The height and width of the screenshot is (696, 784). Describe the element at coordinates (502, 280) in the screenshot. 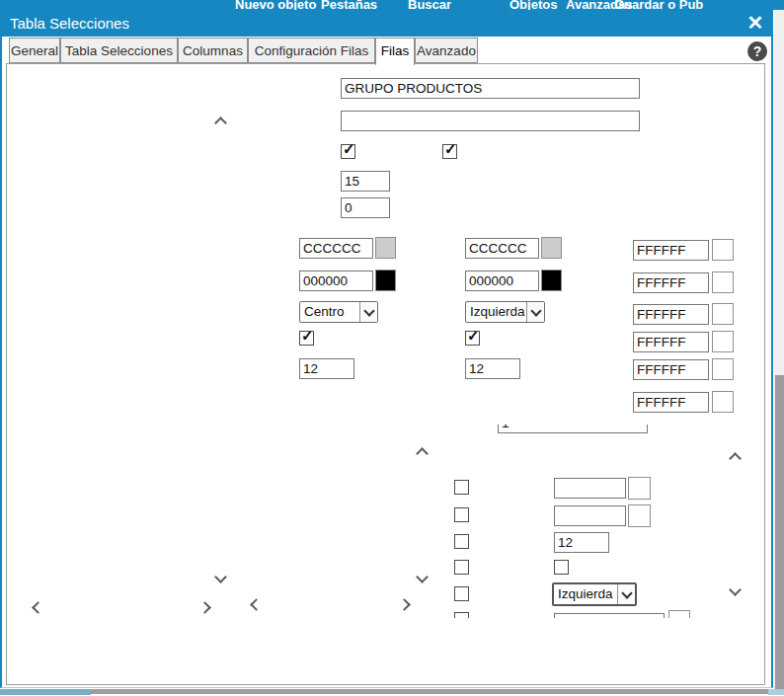

I see `tit-color-texto-input` at that location.